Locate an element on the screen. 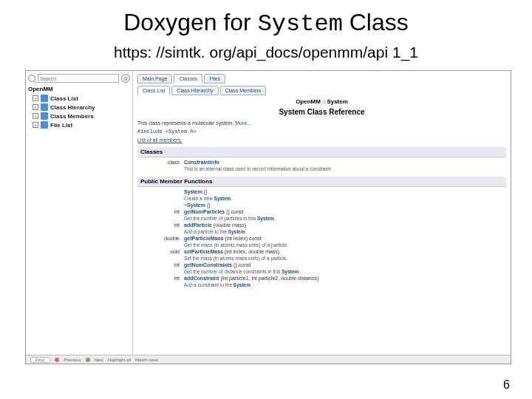 This screenshot has height=399, width=532. search-input is located at coordinates (78, 78).